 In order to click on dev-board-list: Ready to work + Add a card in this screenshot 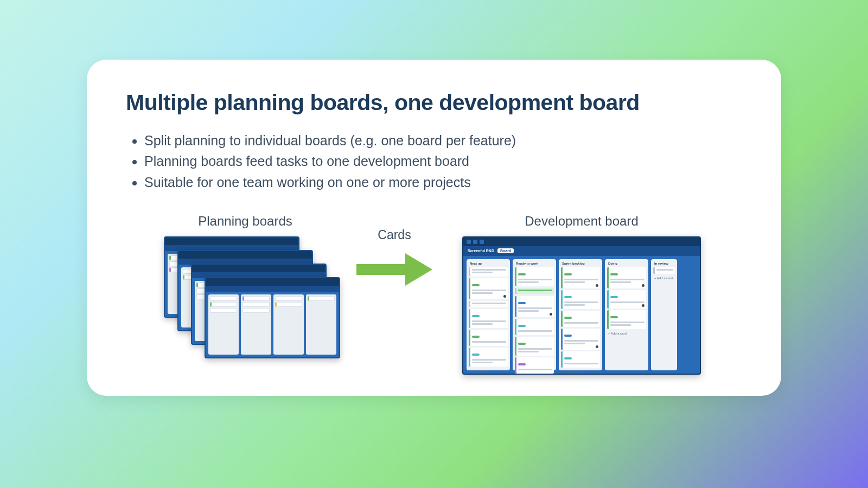, I will do `click(534, 314)`.